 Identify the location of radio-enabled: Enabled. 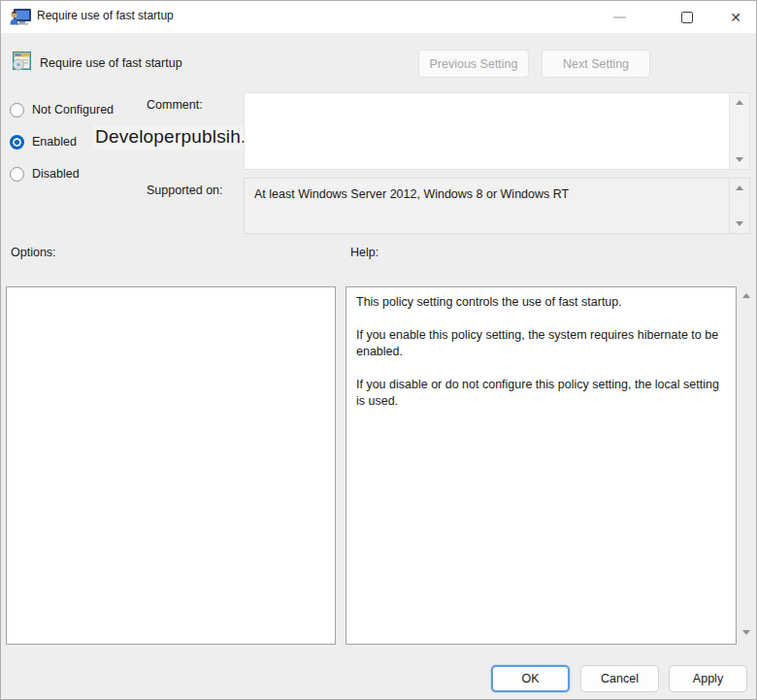
(43, 142).